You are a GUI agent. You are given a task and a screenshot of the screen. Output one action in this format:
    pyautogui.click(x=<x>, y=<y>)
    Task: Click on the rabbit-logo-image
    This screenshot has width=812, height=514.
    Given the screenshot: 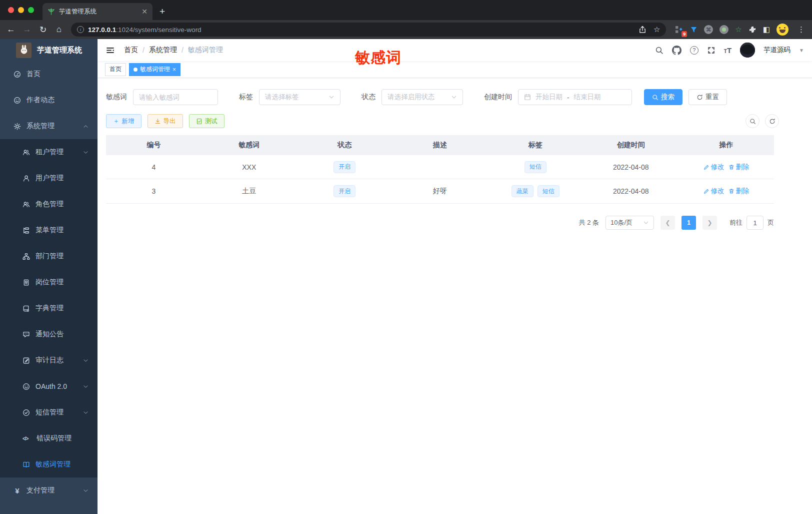 What is the action you would take?
    pyautogui.click(x=24, y=50)
    